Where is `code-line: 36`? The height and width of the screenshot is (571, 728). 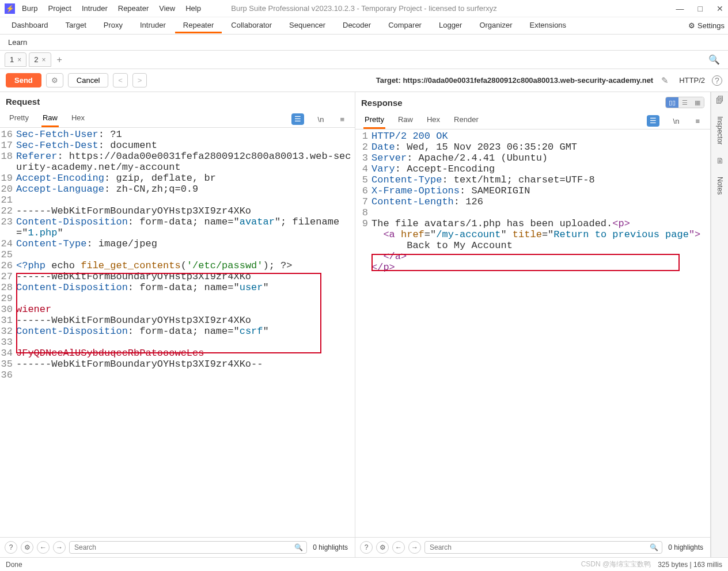
code-line: 36 is located at coordinates (177, 375).